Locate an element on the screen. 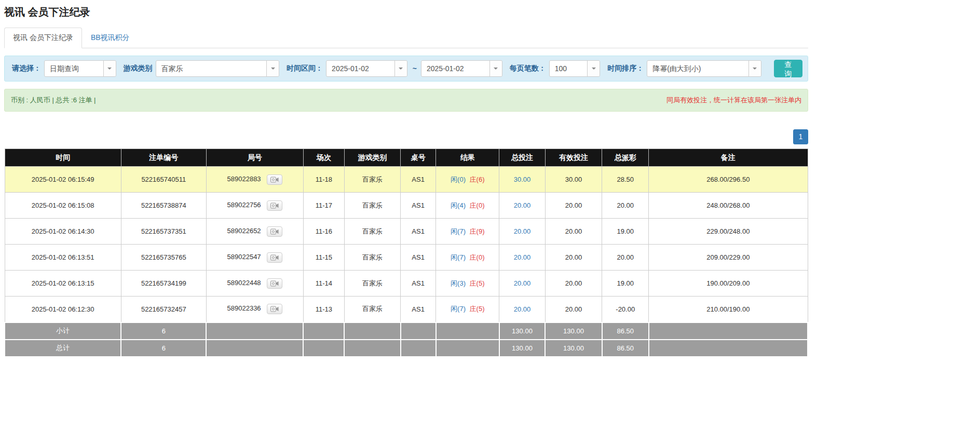 The width and height of the screenshot is (980, 431). subtotal-label: 小计 is located at coordinates (63, 331).